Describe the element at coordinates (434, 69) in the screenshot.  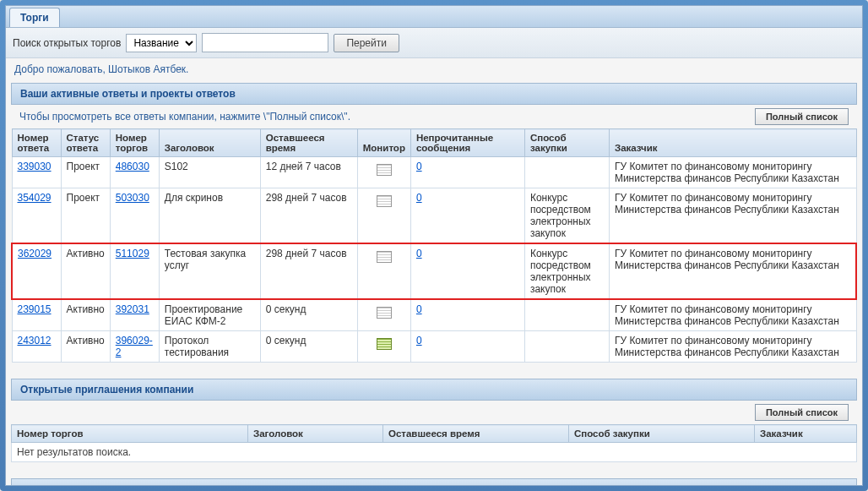
I see `welcome-text: Добро пожаловать, Шотыков Аятбек.` at that location.